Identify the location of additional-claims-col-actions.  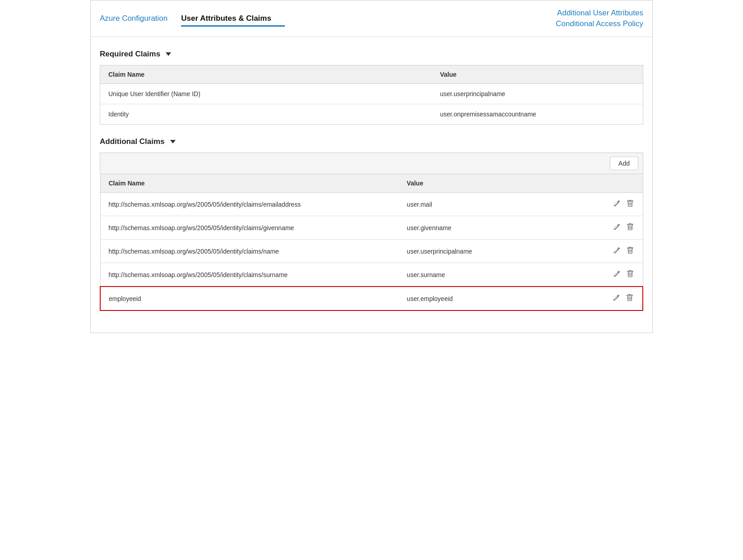
(616, 183).